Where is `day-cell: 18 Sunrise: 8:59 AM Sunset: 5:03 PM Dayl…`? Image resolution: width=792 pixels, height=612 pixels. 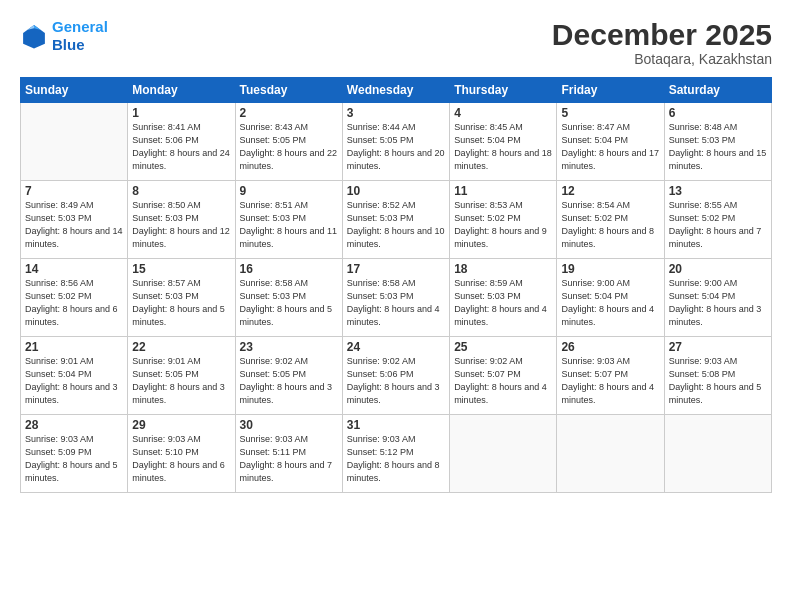
day-cell: 18 Sunrise: 8:59 AM Sunset: 5:03 PM Dayl… is located at coordinates (504, 298).